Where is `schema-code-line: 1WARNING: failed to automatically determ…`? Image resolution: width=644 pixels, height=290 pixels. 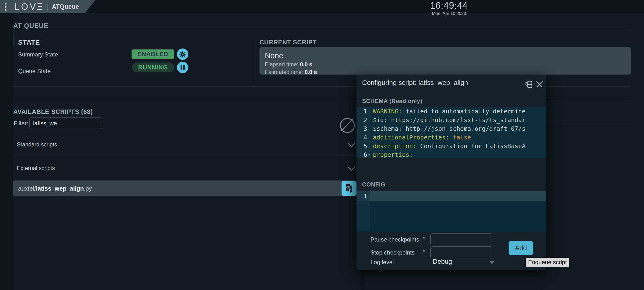 schema-code-line: 1WARNING: failed to automatically determ… is located at coordinates (452, 111).